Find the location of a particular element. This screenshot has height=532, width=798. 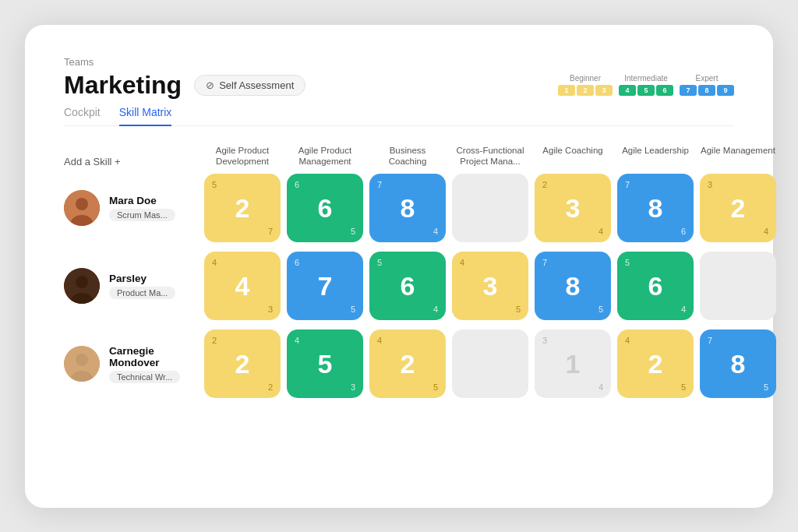

cell-bottom-value: 3 is located at coordinates (270, 309).